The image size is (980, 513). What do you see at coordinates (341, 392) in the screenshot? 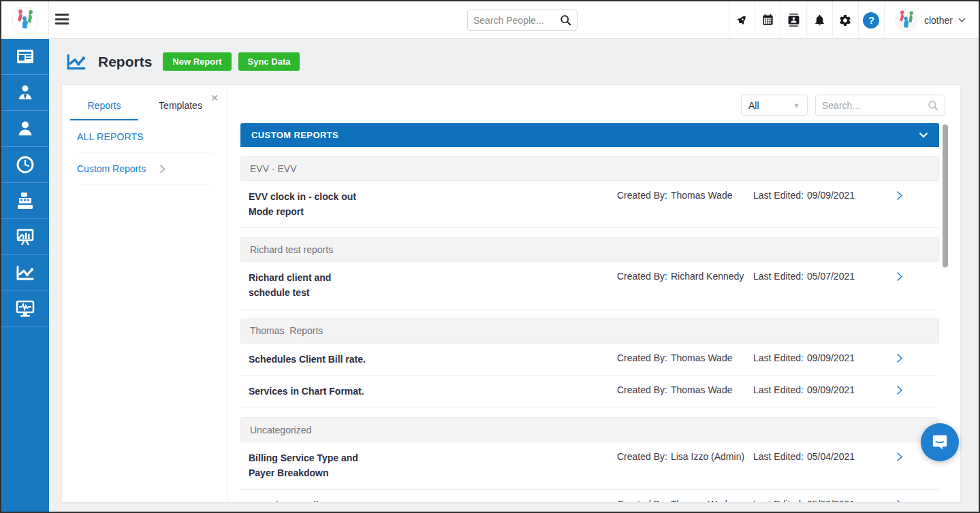
I see `report-title: Services in Chart Format.` at bounding box center [341, 392].